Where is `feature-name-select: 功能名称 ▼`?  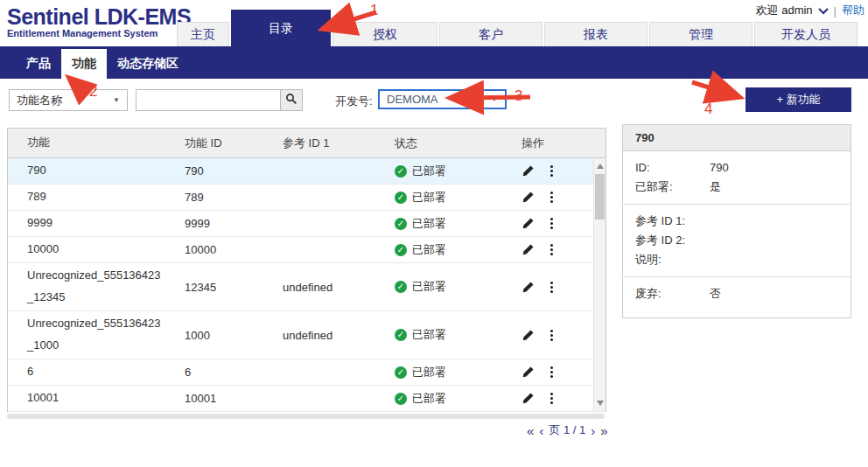
feature-name-select: 功能名称 ▼ is located at coordinates (68, 100).